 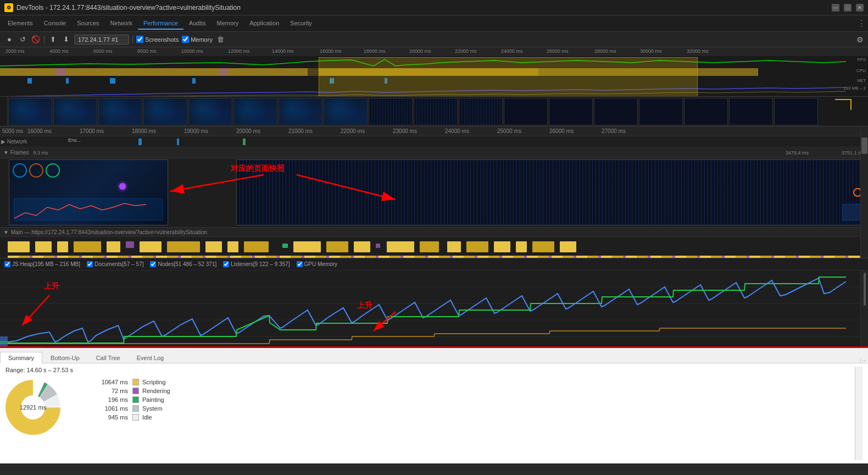 What do you see at coordinates (301, 24) in the screenshot?
I see `tab-security: Security` at bounding box center [301, 24].